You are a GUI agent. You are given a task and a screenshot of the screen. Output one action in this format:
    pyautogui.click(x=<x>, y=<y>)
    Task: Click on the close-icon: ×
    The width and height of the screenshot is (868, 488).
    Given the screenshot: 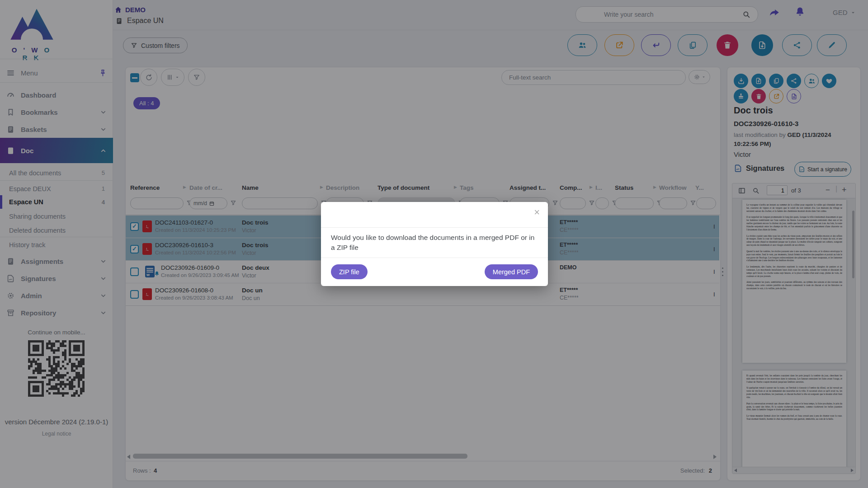 What is the action you would take?
    pyautogui.click(x=537, y=212)
    